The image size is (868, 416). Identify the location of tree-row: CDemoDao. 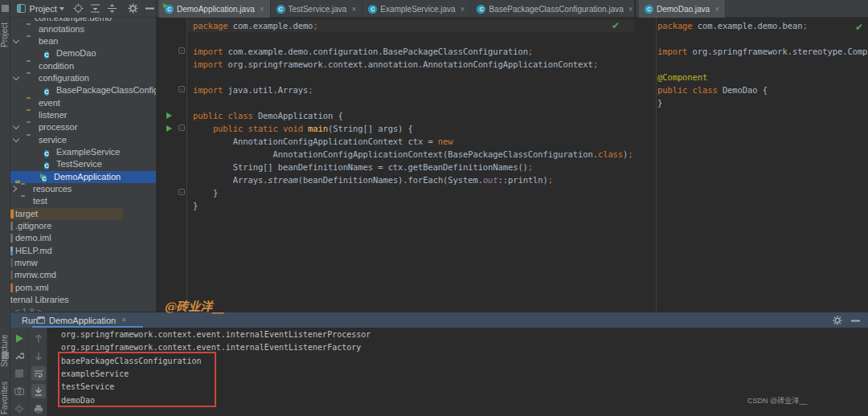
(84, 53).